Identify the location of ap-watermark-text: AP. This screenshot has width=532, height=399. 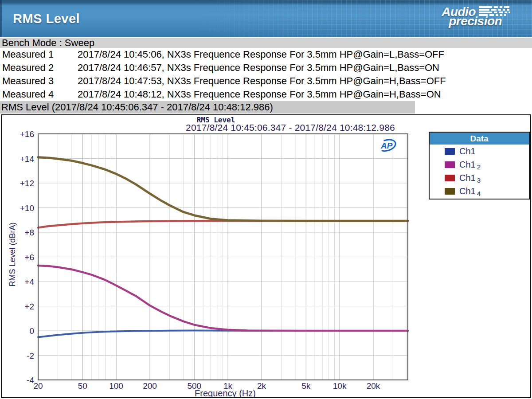
(387, 145).